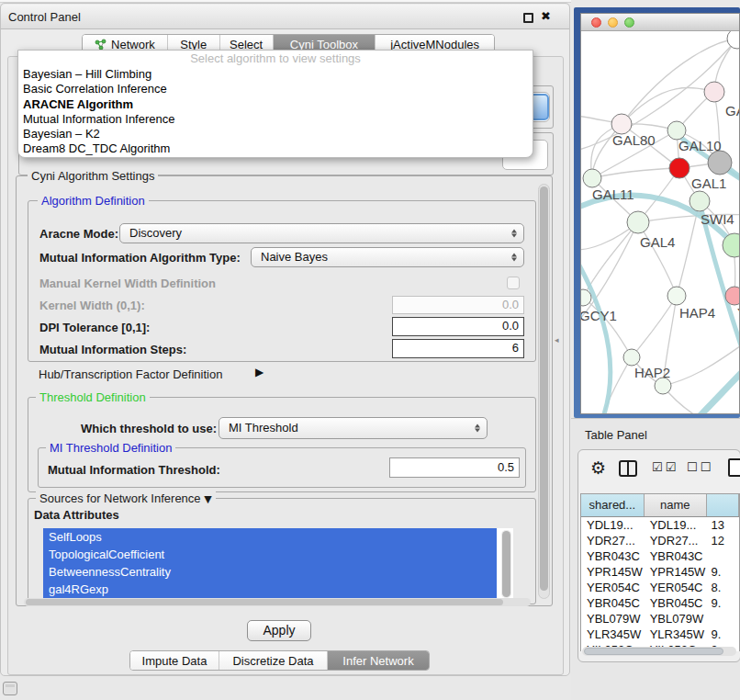 This screenshot has height=700, width=740. Describe the element at coordinates (275, 119) in the screenshot. I see `algorithm-option: Mutual Information Inference` at that location.